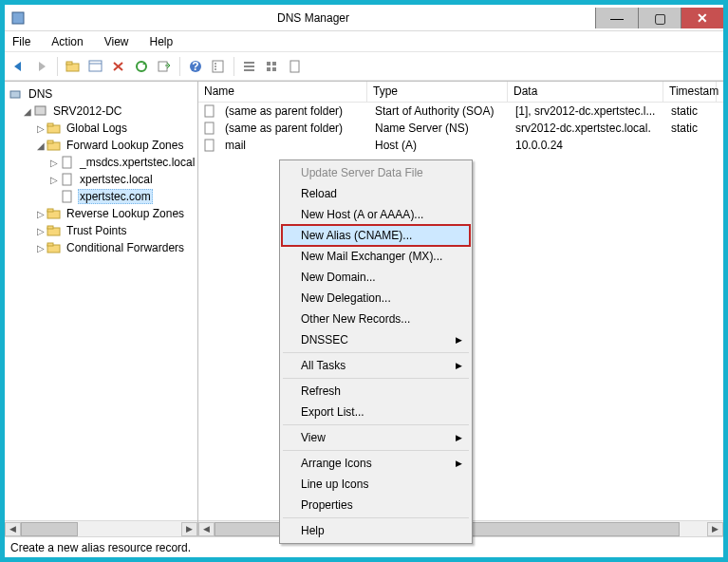 This screenshot has height=562, width=728. Describe the element at coordinates (376, 298) in the screenshot. I see `mi-new-delegation: New Delegation...` at that location.